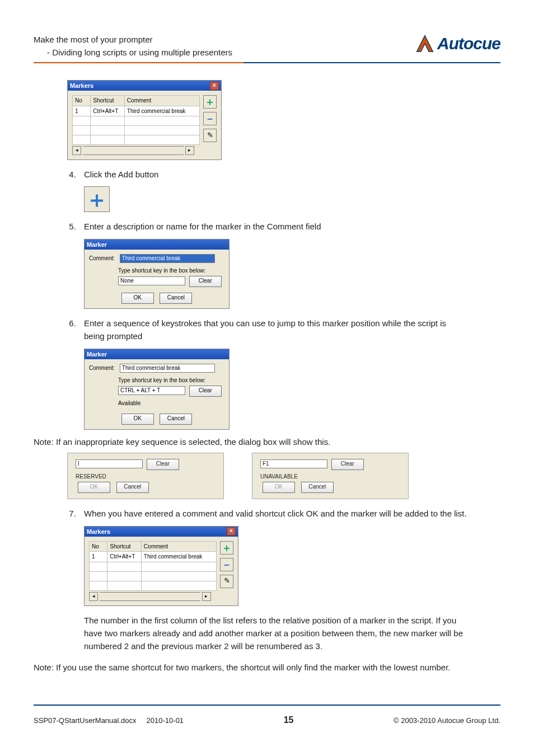  I want to click on add-button-icon: ＋, so click(97, 199).